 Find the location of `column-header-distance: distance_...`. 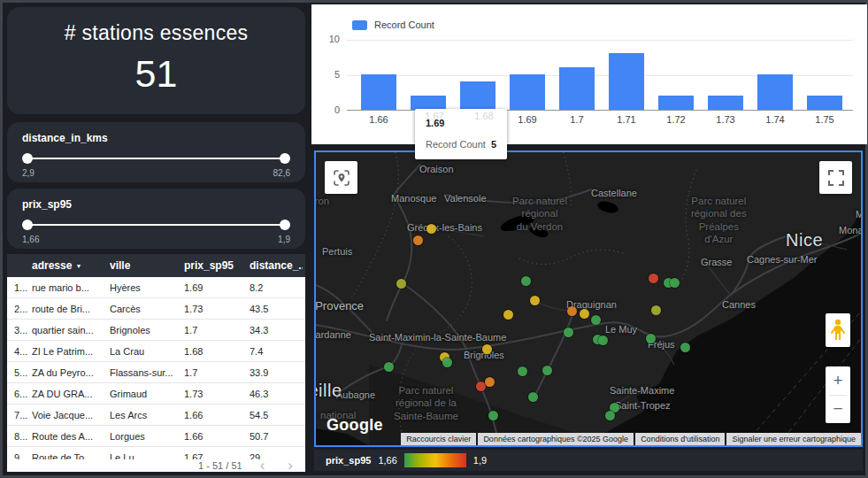

column-header-distance: distance_... is located at coordinates (276, 266).